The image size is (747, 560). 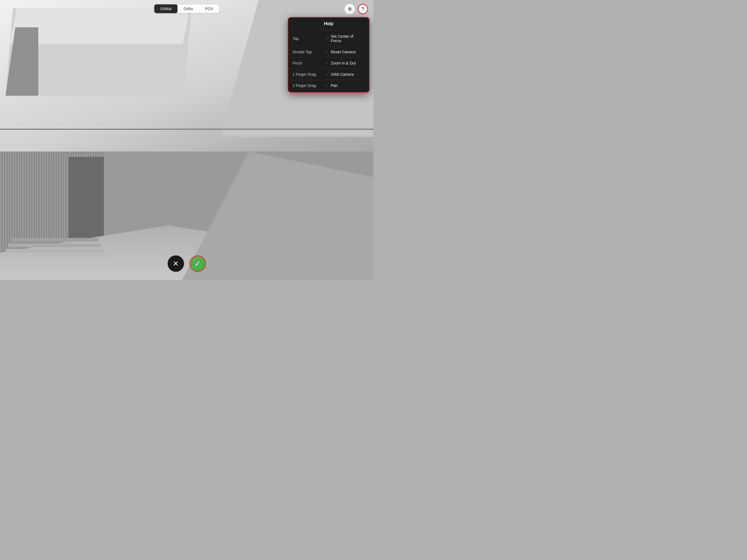 I want to click on arrow-pinch: →, so click(x=327, y=63).